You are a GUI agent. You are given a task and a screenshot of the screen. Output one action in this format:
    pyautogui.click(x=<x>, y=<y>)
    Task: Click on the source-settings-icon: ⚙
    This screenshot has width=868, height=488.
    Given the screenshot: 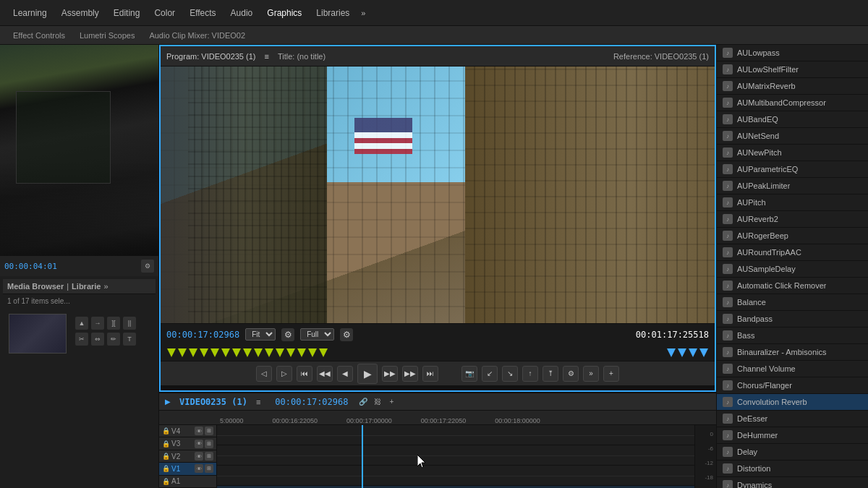 What is the action you would take?
    pyautogui.click(x=148, y=266)
    